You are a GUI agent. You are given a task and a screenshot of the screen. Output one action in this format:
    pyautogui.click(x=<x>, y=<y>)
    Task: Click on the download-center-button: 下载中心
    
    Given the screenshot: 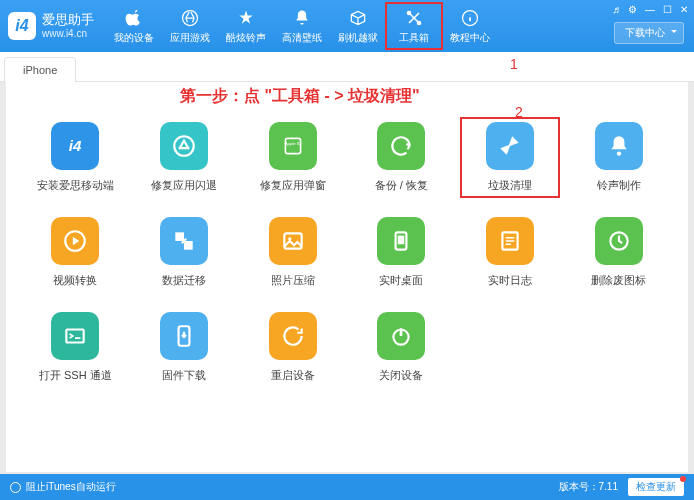 What is the action you would take?
    pyautogui.click(x=649, y=33)
    